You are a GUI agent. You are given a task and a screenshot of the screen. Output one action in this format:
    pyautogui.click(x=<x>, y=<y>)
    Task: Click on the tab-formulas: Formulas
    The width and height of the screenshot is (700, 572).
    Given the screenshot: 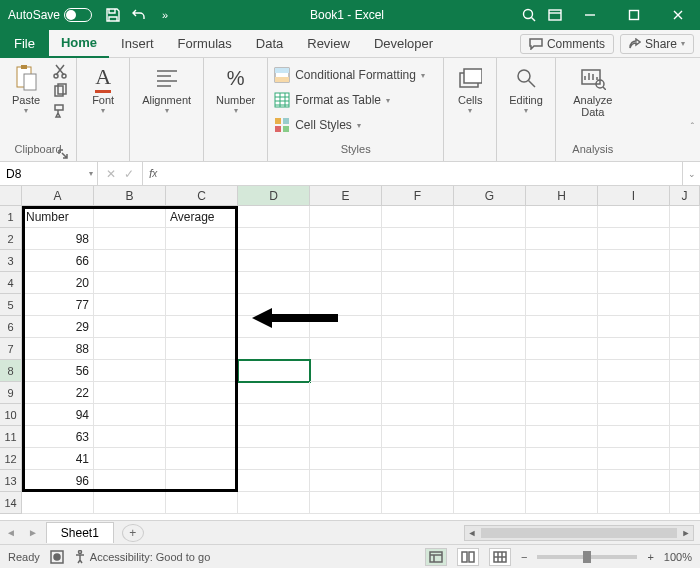 What is the action you would take?
    pyautogui.click(x=205, y=44)
    